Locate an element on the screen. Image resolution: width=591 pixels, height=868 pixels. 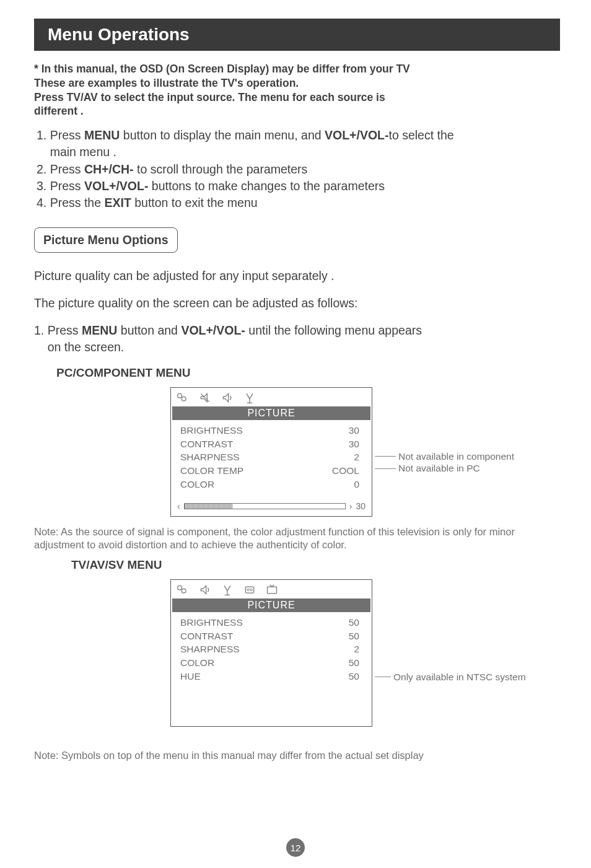
intro-block: * In this manual, the OSD (On Screen Dis… is located at coordinates (297, 90).